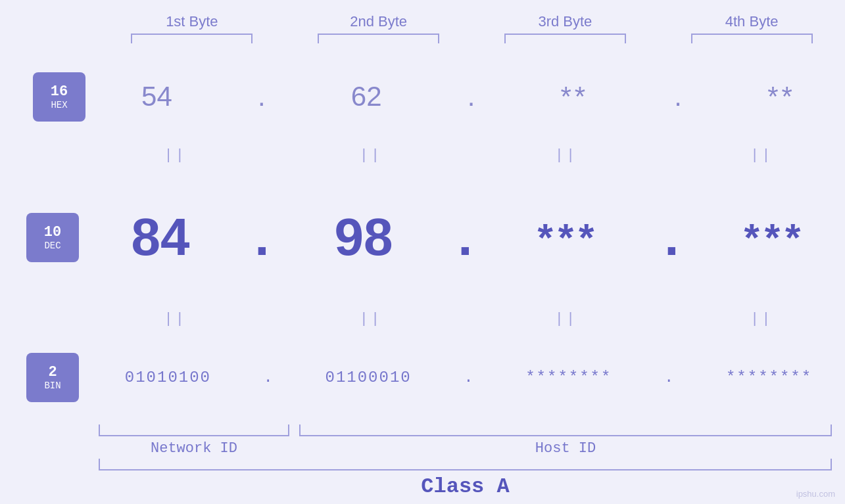 The width and height of the screenshot is (845, 504). I want to click on network-host-section: Network ID Host ID, so click(422, 440).